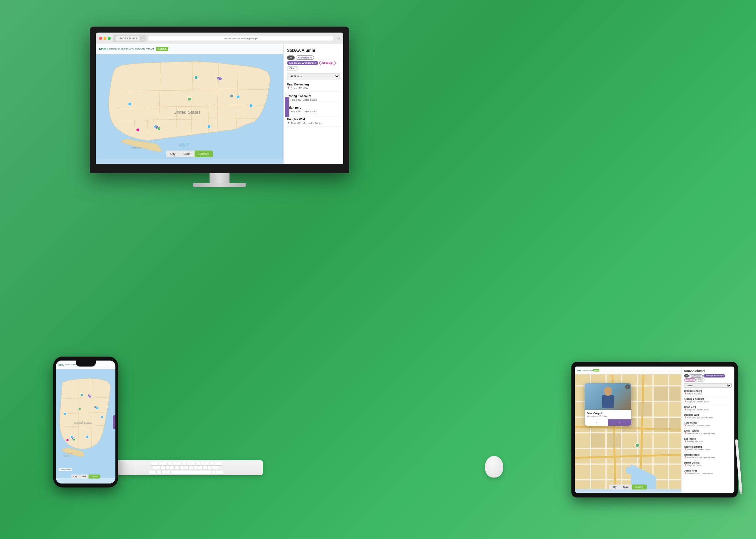 This screenshot has width=756, height=539. Describe the element at coordinates (596, 370) in the screenshot. I see `tablet-sodaa: SoDAA` at that location.